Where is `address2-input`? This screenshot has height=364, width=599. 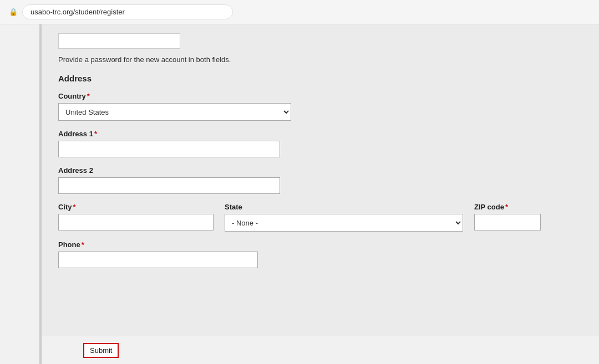
address2-input is located at coordinates (169, 186).